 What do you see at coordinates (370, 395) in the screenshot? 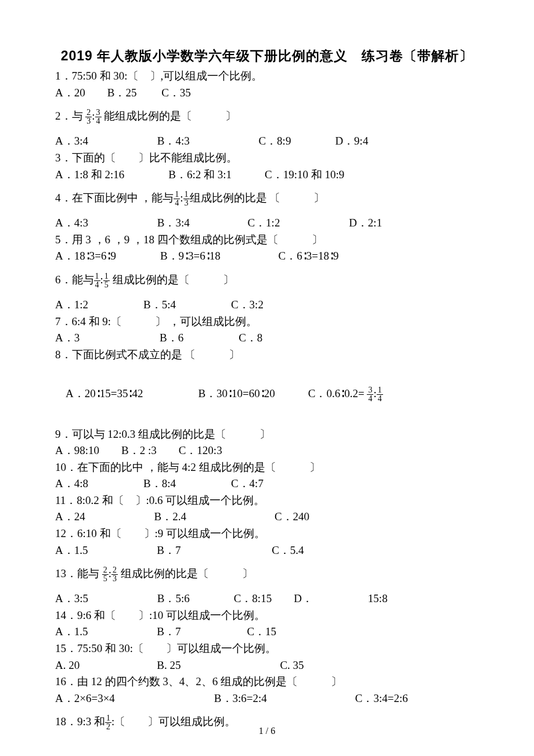
I see `fraction-3-4b: 34` at bounding box center [370, 395].